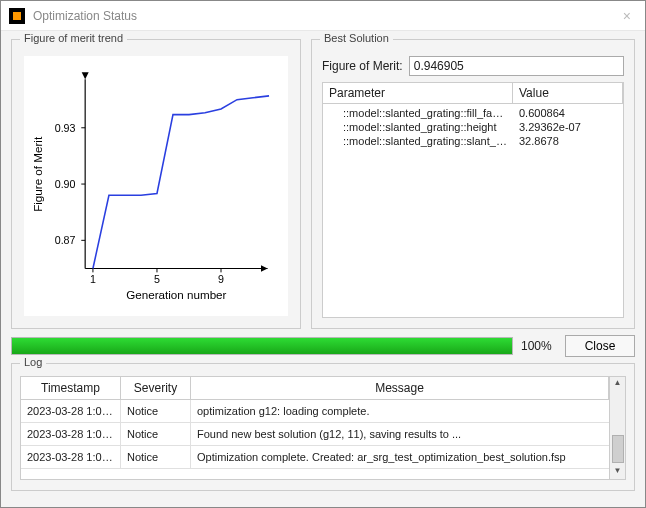 The width and height of the screenshot is (646, 508). What do you see at coordinates (418, 93) in the screenshot?
I see `col-parameter: Parameter` at bounding box center [418, 93].